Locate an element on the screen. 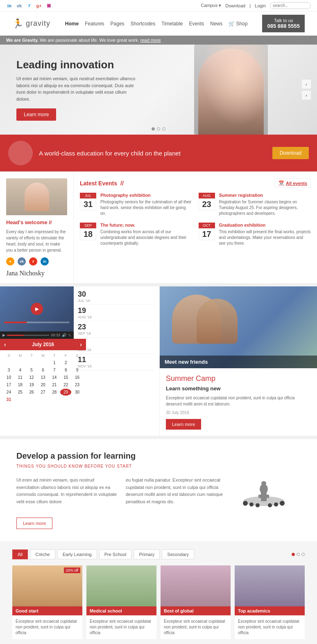 This screenshot has width=317, height=644. video-progress-bar is located at coordinates (28, 336).